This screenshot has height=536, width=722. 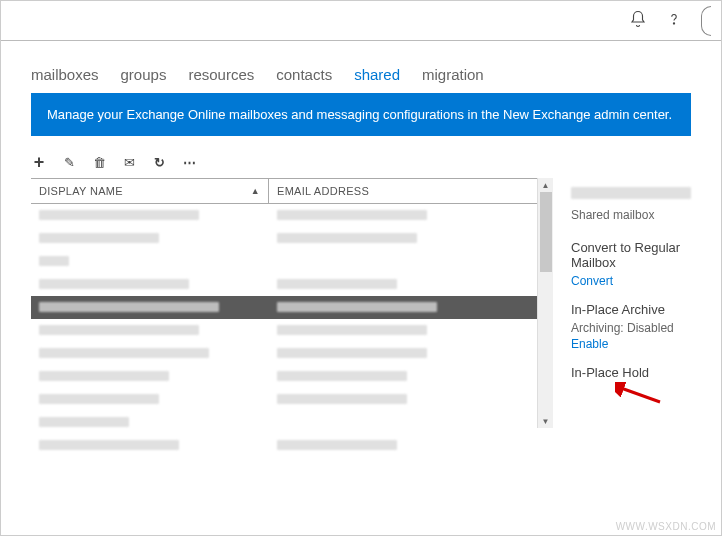 I want to click on col-display-name-label: DISPLAY NAME, so click(x=81, y=191).